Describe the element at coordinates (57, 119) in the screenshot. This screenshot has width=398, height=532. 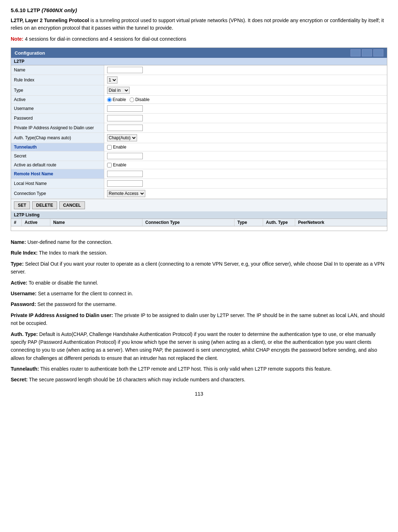
I see `field-label-password: Password` at that location.